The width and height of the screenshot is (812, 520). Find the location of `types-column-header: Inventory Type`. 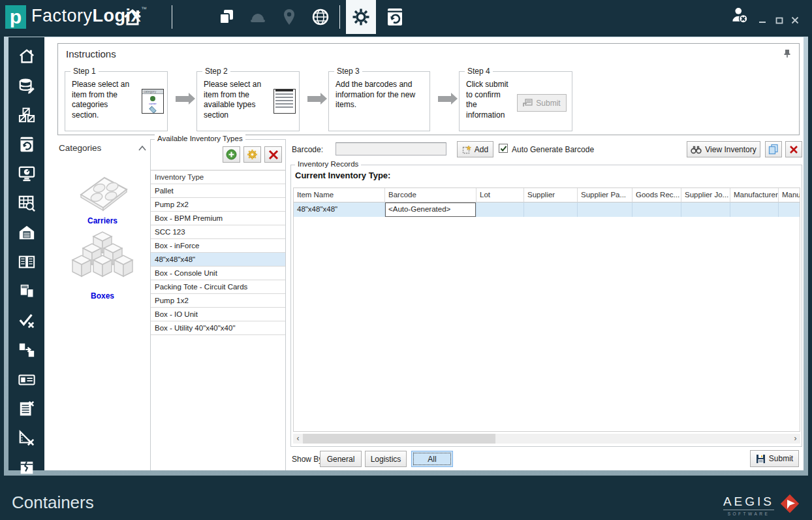

types-column-header: Inventory Type is located at coordinates (218, 178).